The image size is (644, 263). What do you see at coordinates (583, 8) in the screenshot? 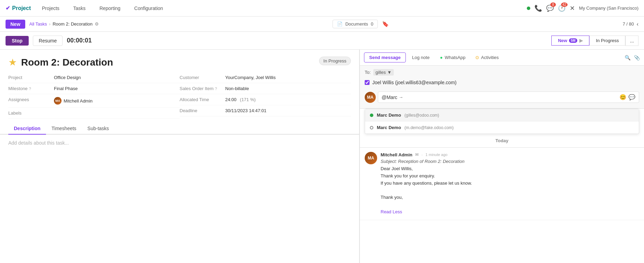
I see `nav-right-area: 📞 💬8 🕐42 ✕ My Company (San Francisco)` at bounding box center [583, 8].